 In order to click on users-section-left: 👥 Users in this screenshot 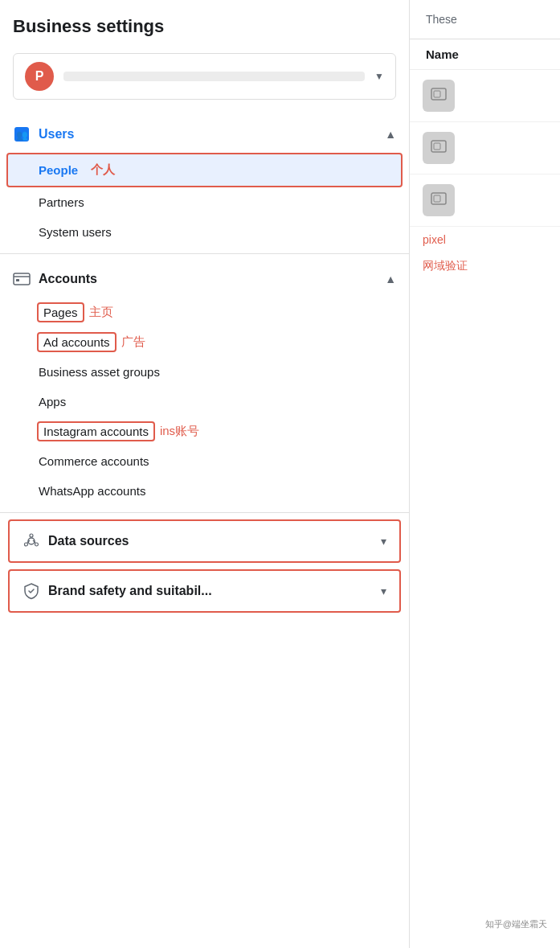, I will do `click(43, 134)`.